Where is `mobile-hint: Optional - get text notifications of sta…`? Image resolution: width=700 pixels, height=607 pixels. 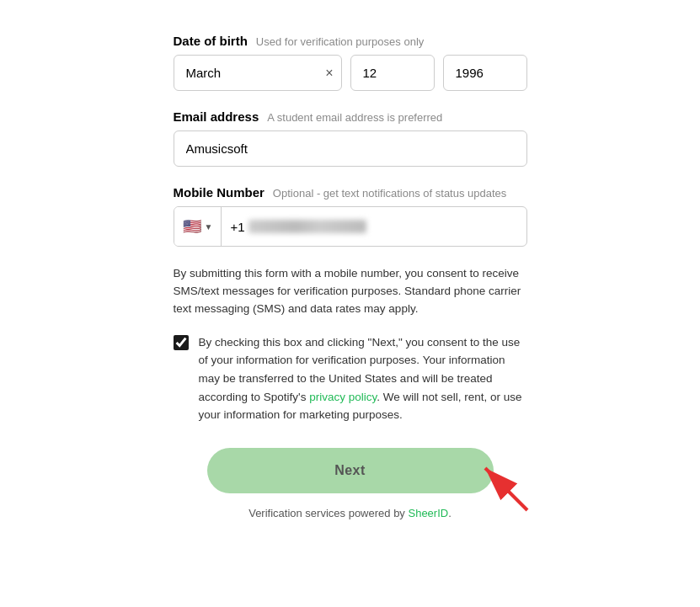
mobile-hint: Optional - get text notifications of sta… is located at coordinates (390, 194).